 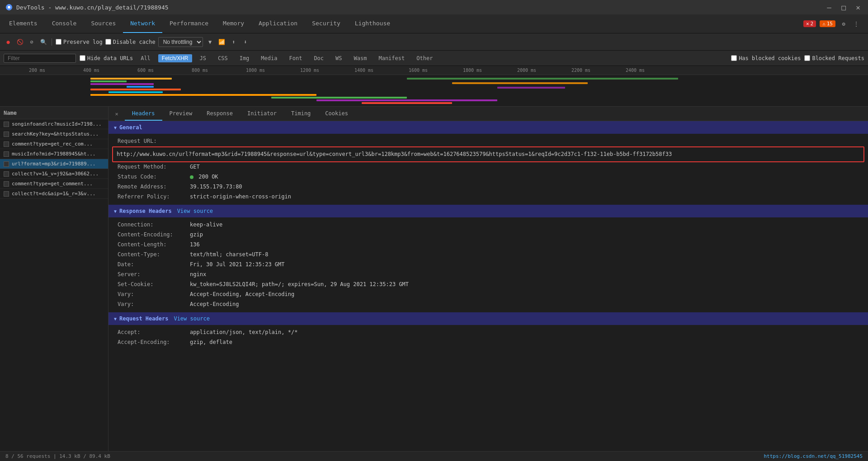 What do you see at coordinates (434, 86) in the screenshot?
I see `timeline-waterfall: 200 ms 400 ms 600 ms 800 ms 1000 ms 1200…` at bounding box center [434, 86].